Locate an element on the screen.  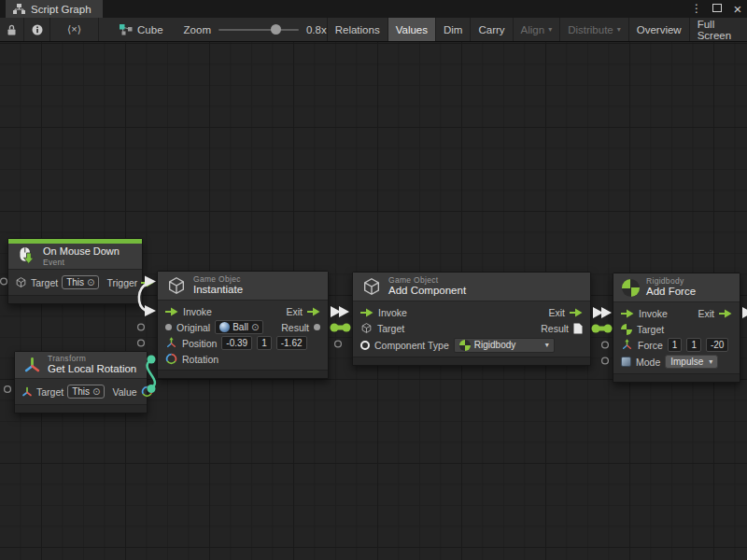
position-icon is located at coordinates (172, 343).